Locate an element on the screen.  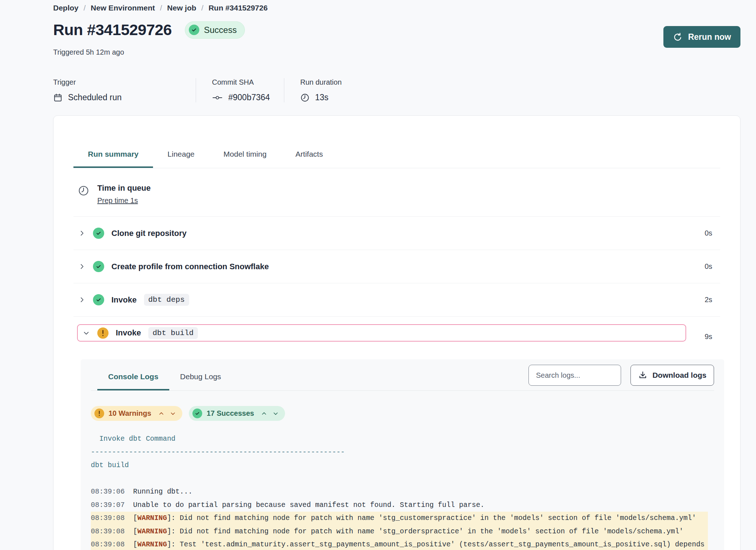
prep-time-link: Prep time 1s is located at coordinates (118, 200).